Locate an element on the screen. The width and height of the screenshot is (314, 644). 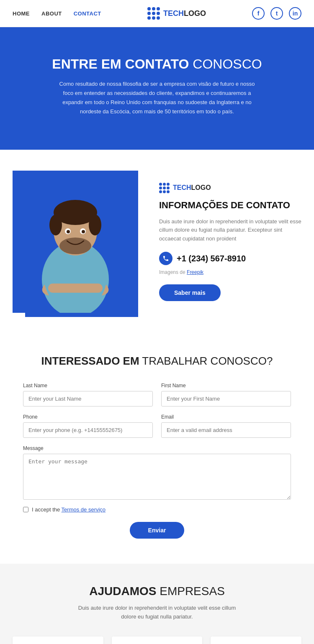
terms-link: Termos de serviço is located at coordinates (84, 509).